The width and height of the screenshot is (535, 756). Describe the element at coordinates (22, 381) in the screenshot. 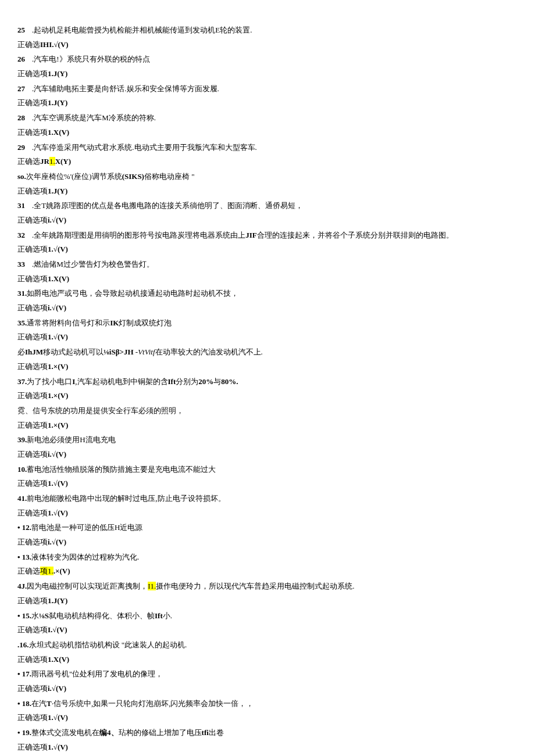

I see `question-number: 37.` at that location.